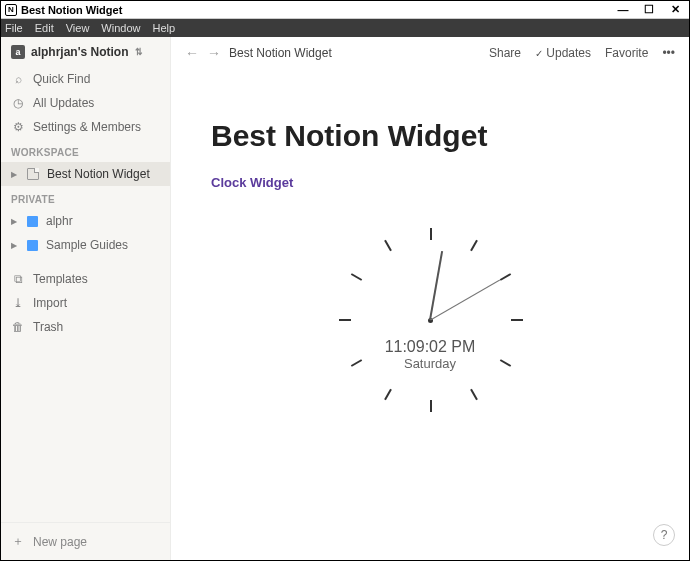 The width and height of the screenshot is (690, 561). I want to click on sidebar-page-best-notion-widget: ▶ Best Notion Widget, so click(86, 174).